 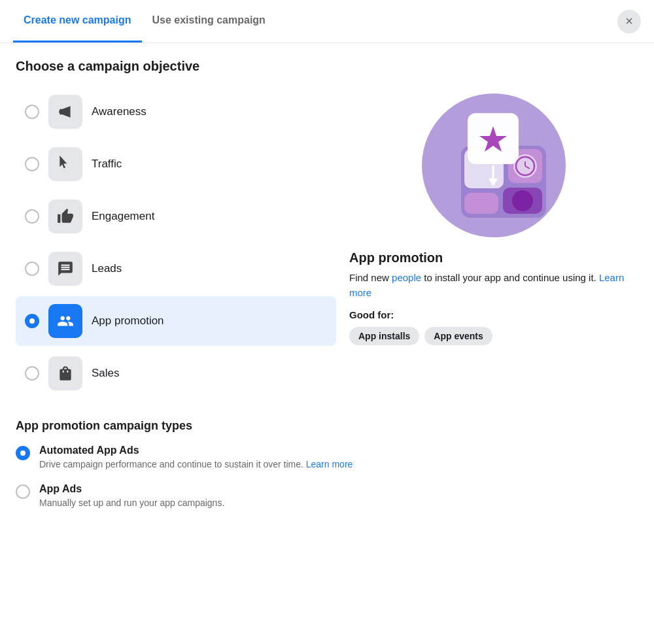 I want to click on objective-engagement: Engagement, so click(x=176, y=216).